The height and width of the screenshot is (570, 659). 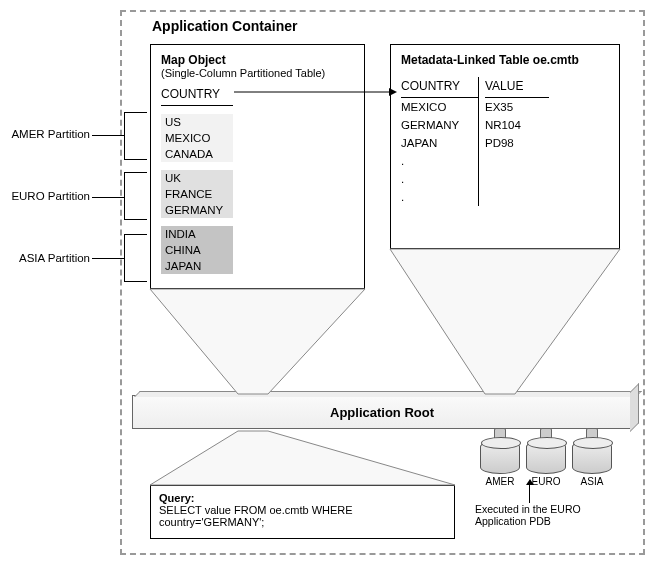 What do you see at coordinates (440, 88) in the screenshot?
I see `meta-col-country: COUNTRY` at bounding box center [440, 88].